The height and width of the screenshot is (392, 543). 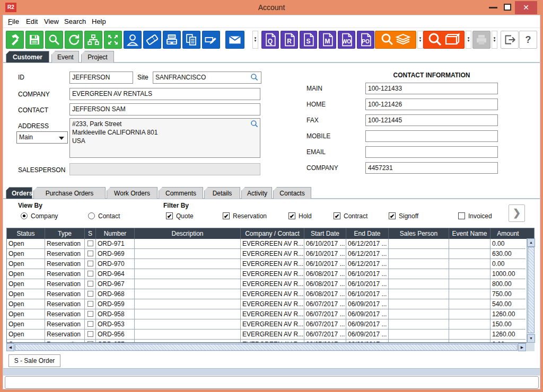 What do you see at coordinates (99, 21) in the screenshot?
I see `menu-help: Help` at bounding box center [99, 21].